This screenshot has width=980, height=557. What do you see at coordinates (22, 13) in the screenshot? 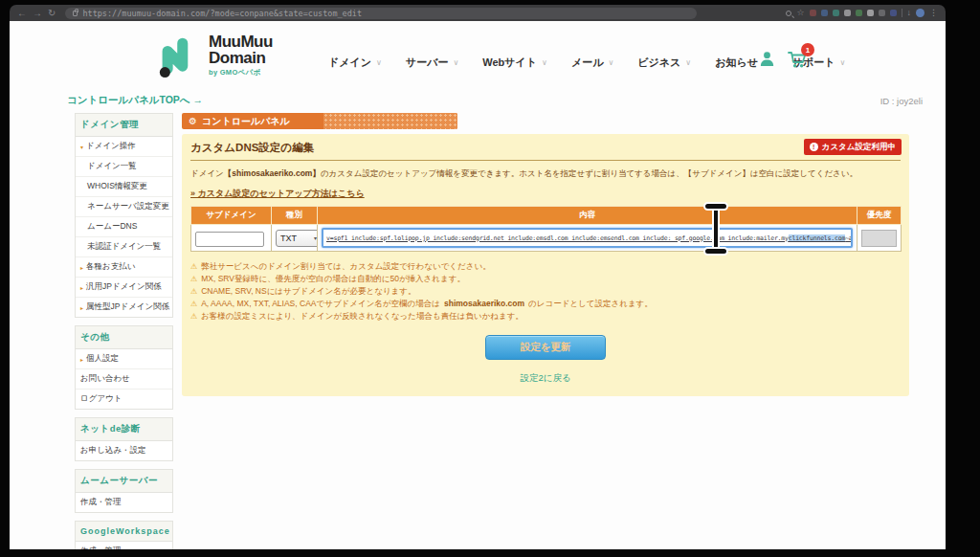
I see `back-icon: ←` at bounding box center [22, 13].